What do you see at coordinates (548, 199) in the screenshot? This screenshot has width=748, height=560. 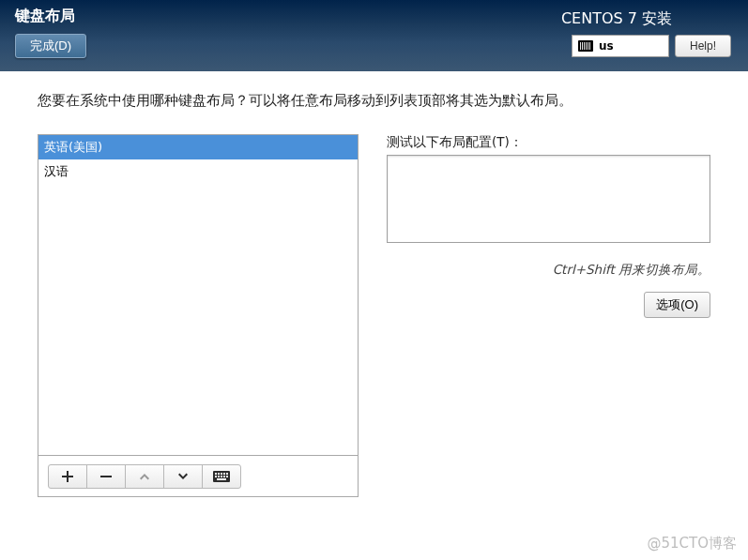 I see `test-layout-input` at bounding box center [548, 199].